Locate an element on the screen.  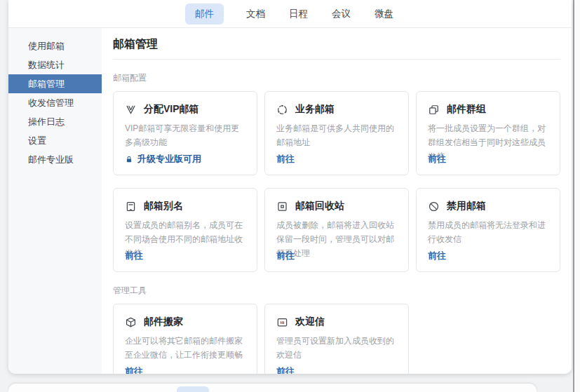
card-description: VIP邮箱可享无限容量和使用更多高级功能 is located at coordinates (185, 136).